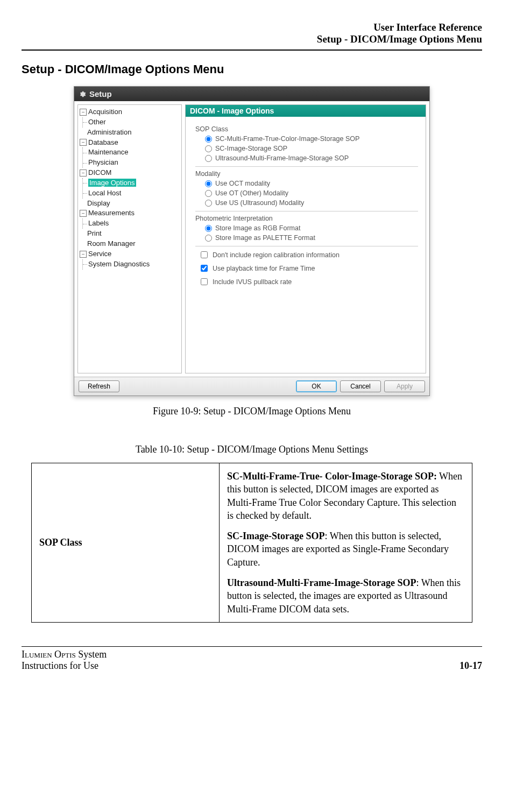  I want to click on tree-item-room-manager: Room Manager, so click(130, 244).